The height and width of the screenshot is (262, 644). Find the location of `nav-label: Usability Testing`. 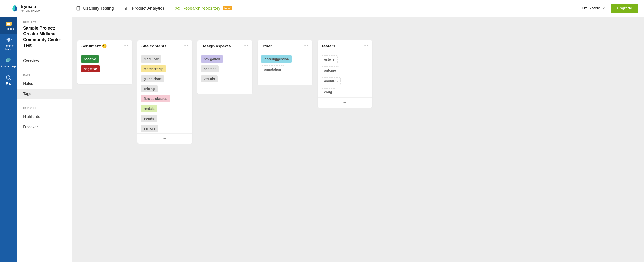

nav-label: Usability Testing is located at coordinates (98, 8).